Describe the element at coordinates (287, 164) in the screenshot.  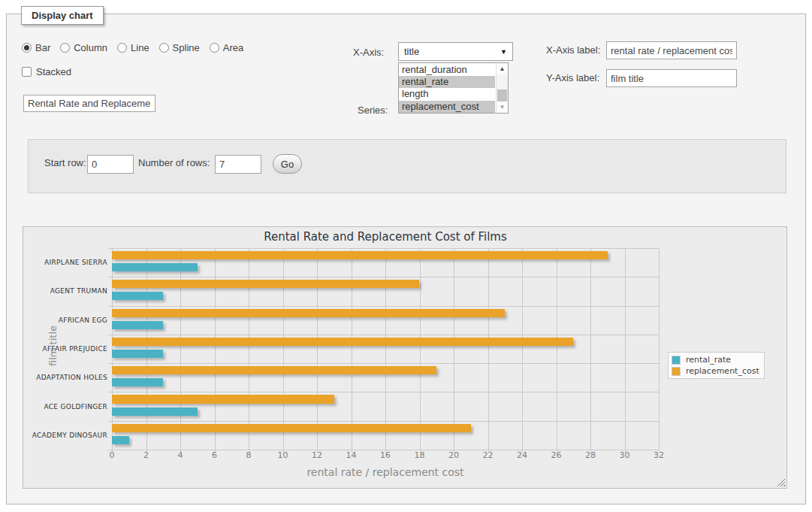
I see `go-button: Go` at that location.